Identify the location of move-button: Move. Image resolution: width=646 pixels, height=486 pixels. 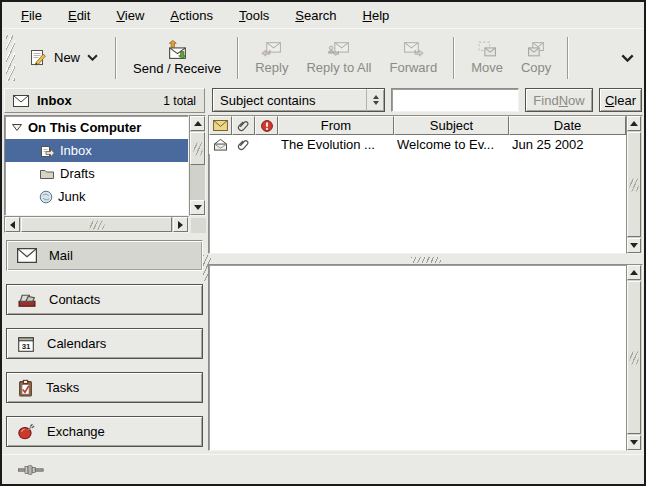
(487, 58).